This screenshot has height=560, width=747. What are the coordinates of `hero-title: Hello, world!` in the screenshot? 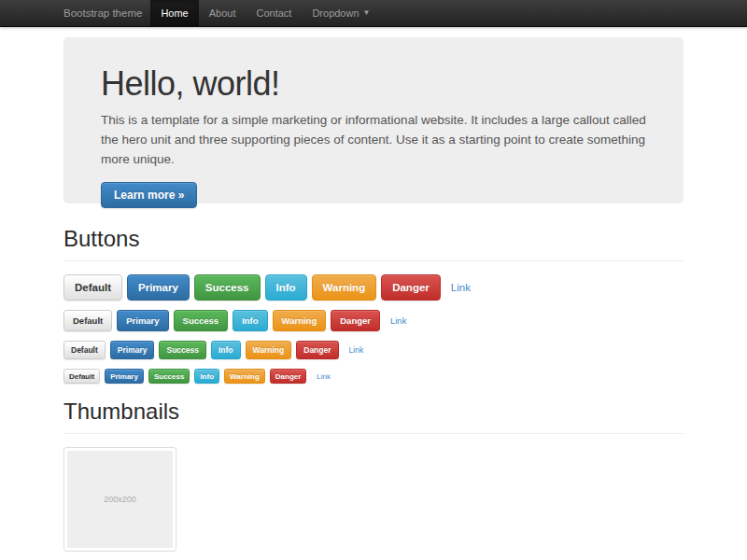 It's located at (374, 84).